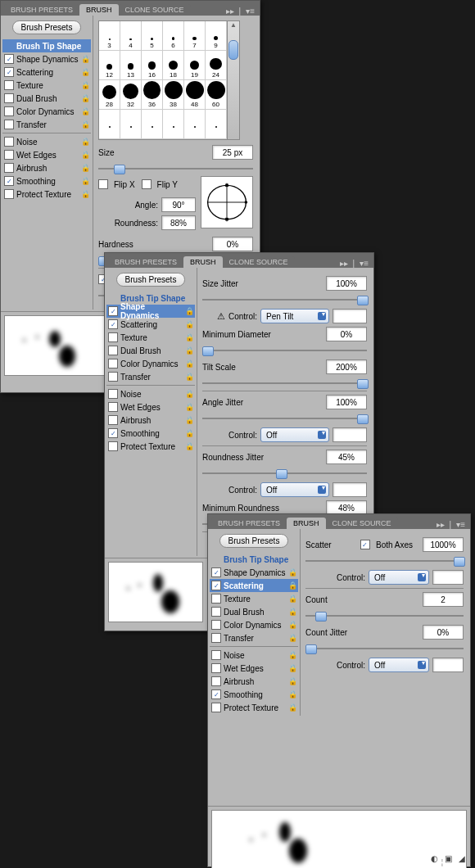  I want to click on brush-tip-24: 24, so click(216, 66).